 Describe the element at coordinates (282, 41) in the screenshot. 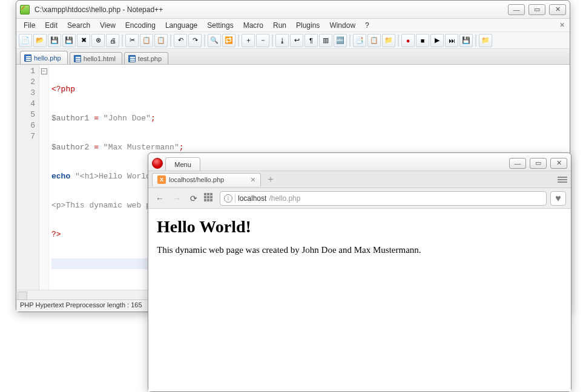

I see `toggle-icon: ⭳` at that location.